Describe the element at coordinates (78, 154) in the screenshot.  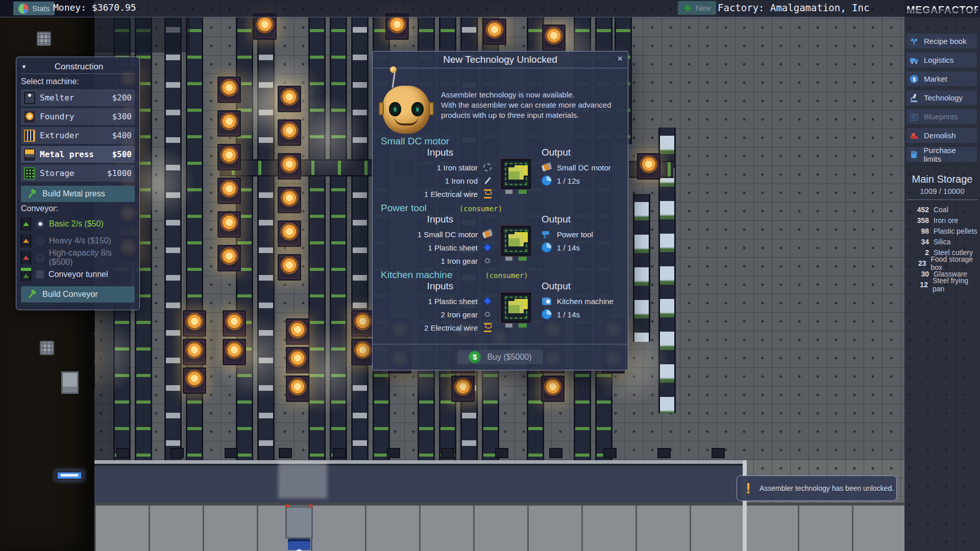
I see `machine-option-metal-press: Metal press $500` at that location.